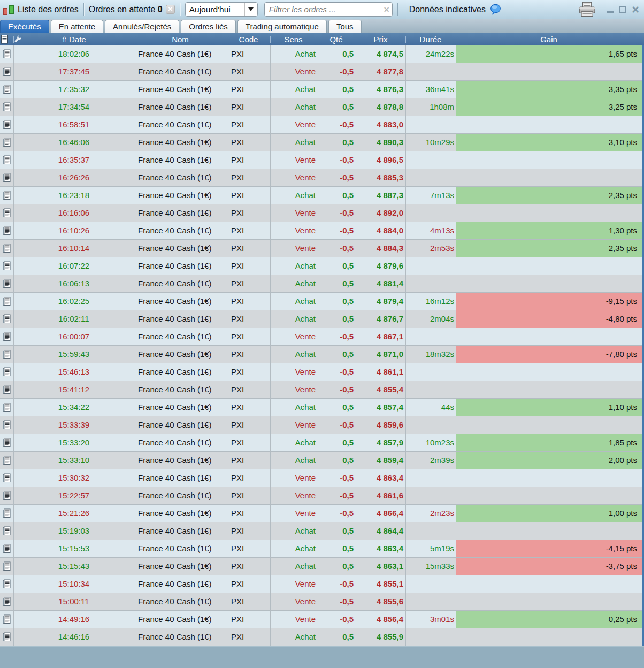 Image resolution: width=644 pixels, height=668 pixels. What do you see at coordinates (322, 302) in the screenshot?
I see `table-row: 16:02:25 France 40 Cash (1€) PXI Achat 0…` at bounding box center [322, 302].